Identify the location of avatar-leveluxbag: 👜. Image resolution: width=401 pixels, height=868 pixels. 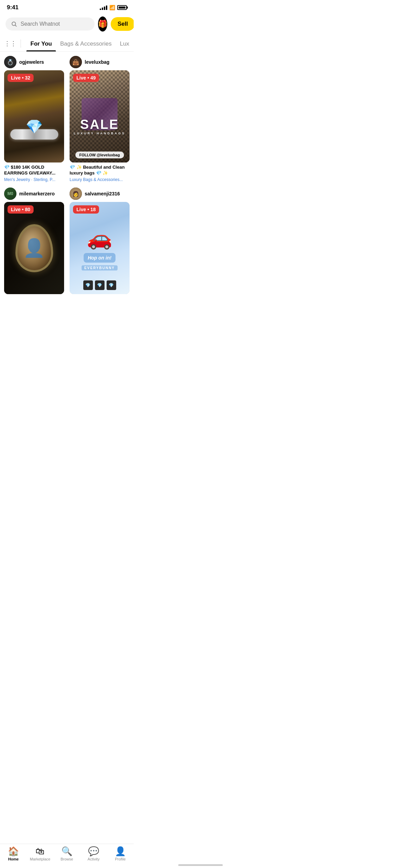
(76, 62).